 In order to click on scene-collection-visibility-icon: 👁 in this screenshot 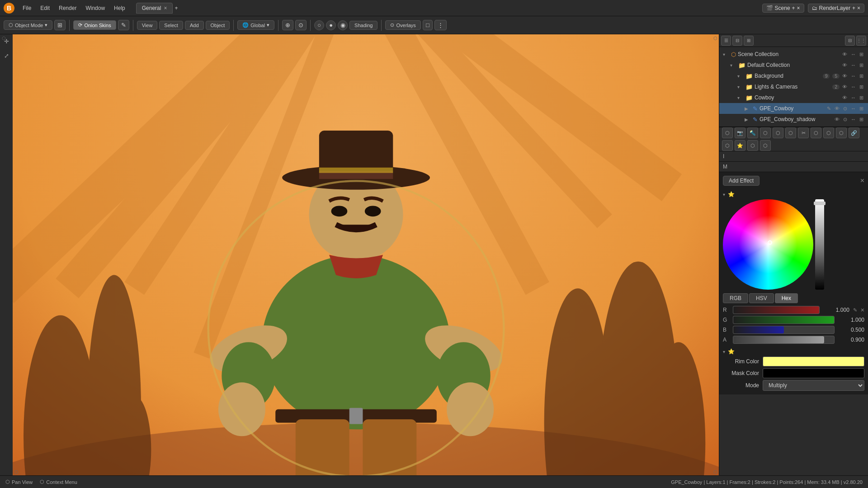, I will do `click(844, 54)`.